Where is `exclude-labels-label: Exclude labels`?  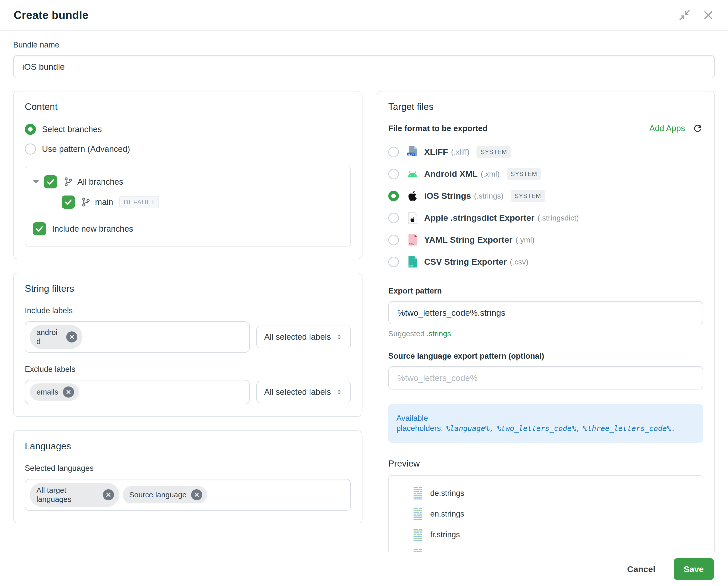 exclude-labels-label: Exclude labels is located at coordinates (188, 369).